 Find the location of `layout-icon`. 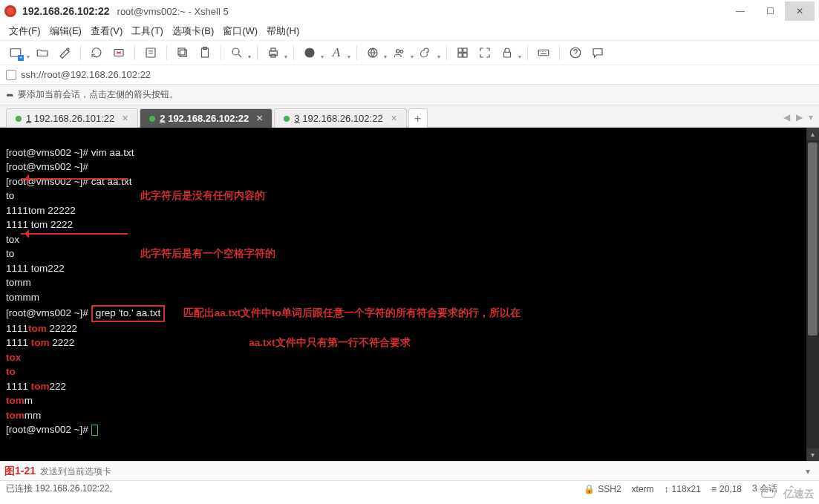

layout-icon is located at coordinates (463, 53).